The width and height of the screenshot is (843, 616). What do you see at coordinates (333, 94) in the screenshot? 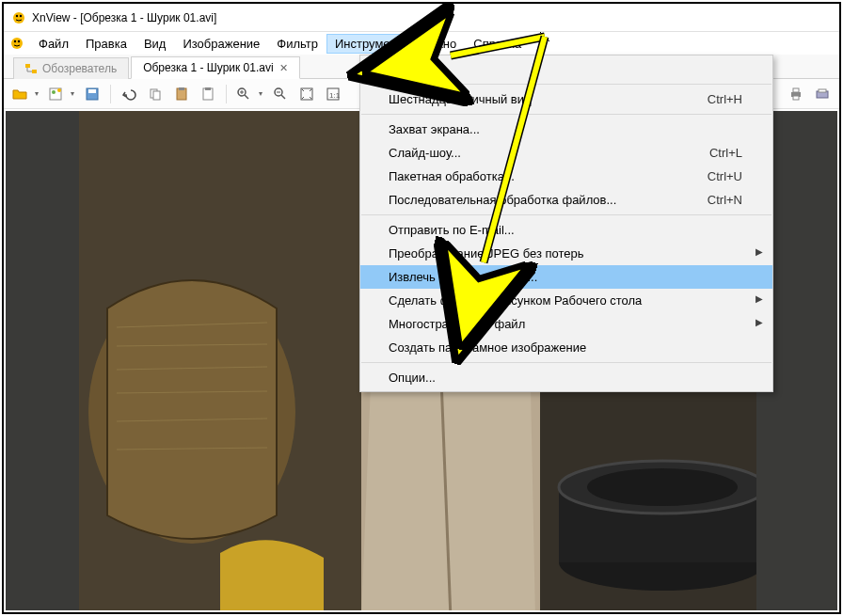
I see `actual-size-icon: 1:1` at bounding box center [333, 94].